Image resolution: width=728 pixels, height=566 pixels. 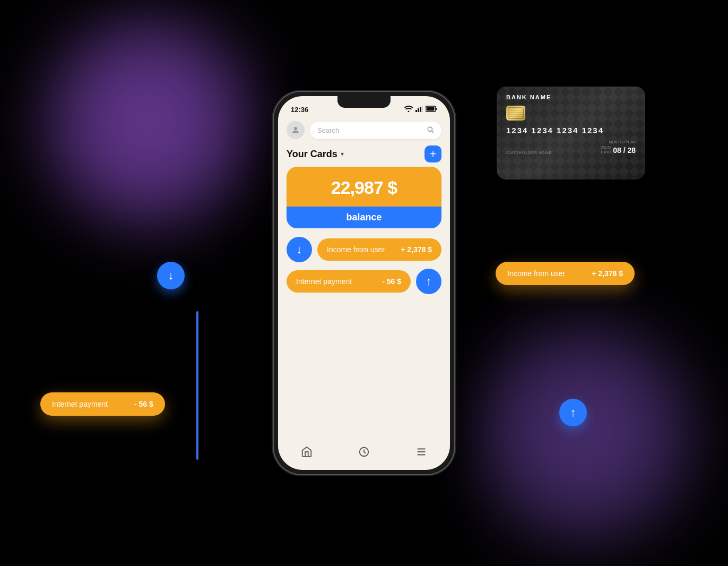 What do you see at coordinates (364, 198) in the screenshot?
I see `balance-card: 22,987 $ balance` at bounding box center [364, 198].